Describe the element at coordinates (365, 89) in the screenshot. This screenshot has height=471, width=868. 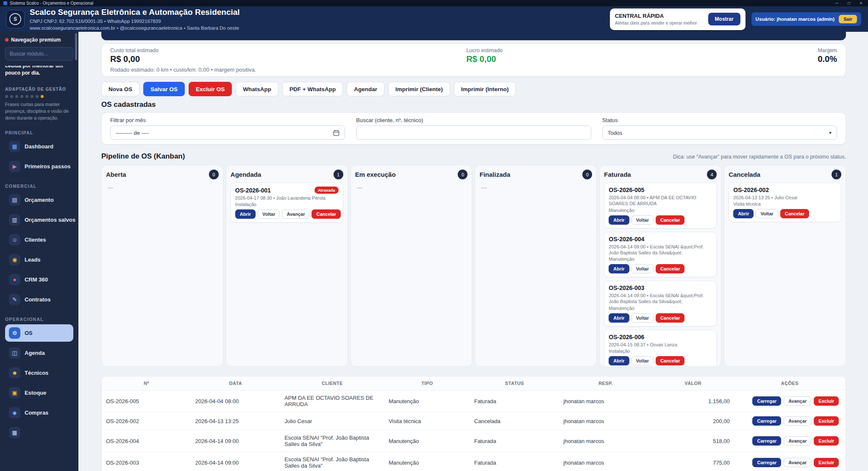
I see `agendar-button: Agendar` at that location.